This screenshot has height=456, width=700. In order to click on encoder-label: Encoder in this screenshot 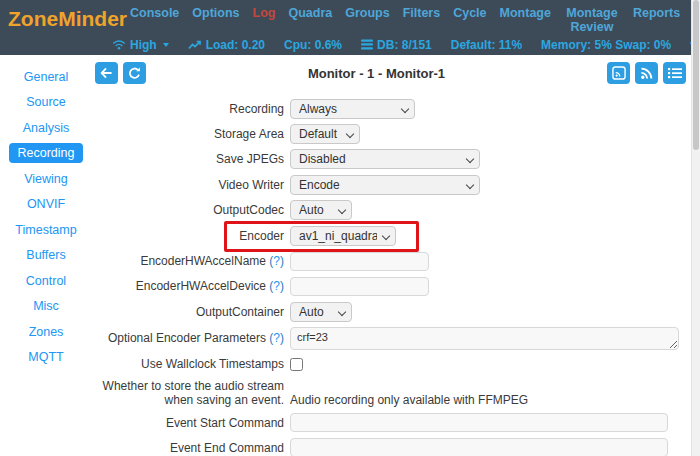, I will do `click(193, 236)`.